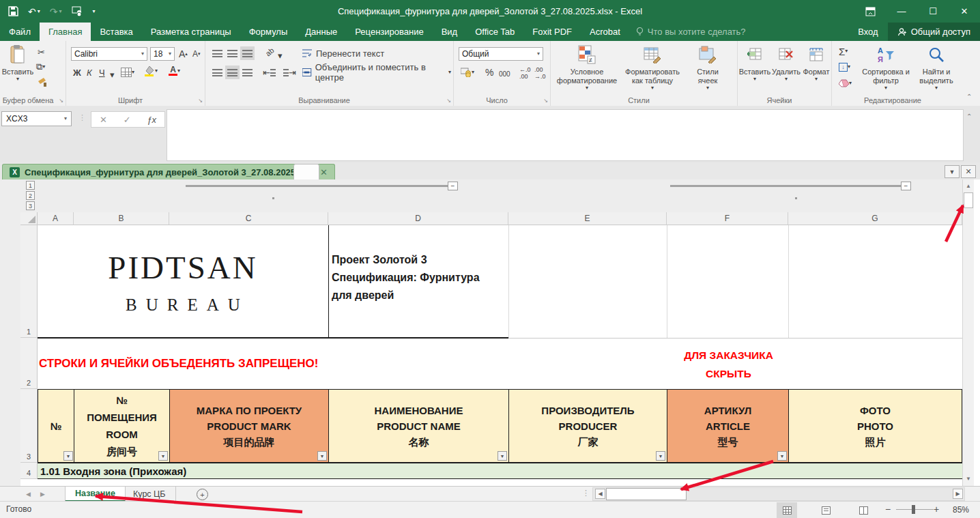  What do you see at coordinates (419, 426) in the screenshot?
I see `header-cell-product-name: НАИМЕНОВАНИЕ PRODUCT NAME 名称` at bounding box center [419, 426].